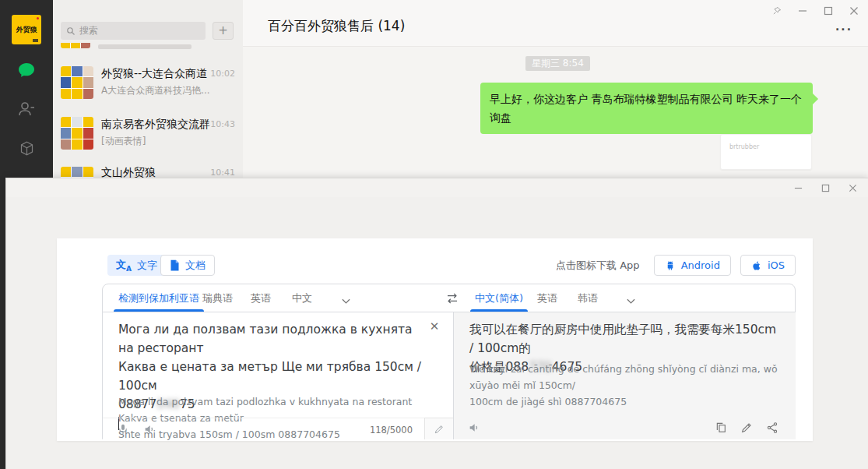 The height and width of the screenshot is (469, 868). I want to click on android-download-button: Android, so click(693, 265).